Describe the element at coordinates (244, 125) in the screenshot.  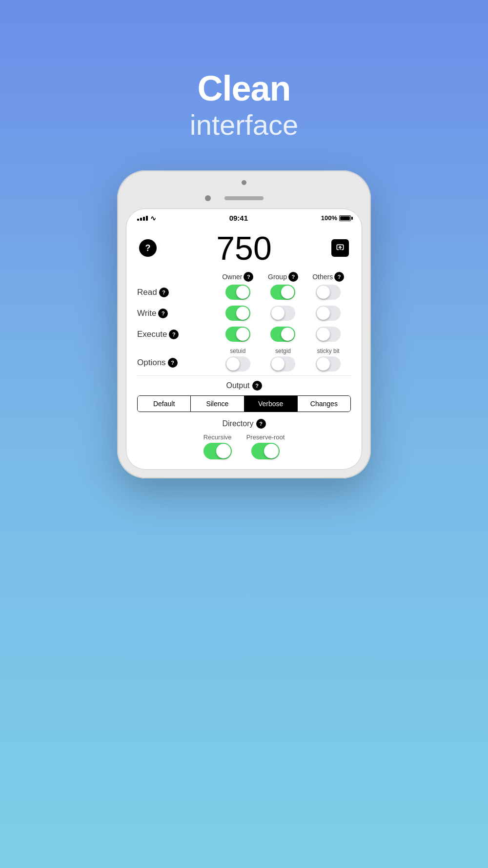
I see `interface-subtitle: interface` at that location.